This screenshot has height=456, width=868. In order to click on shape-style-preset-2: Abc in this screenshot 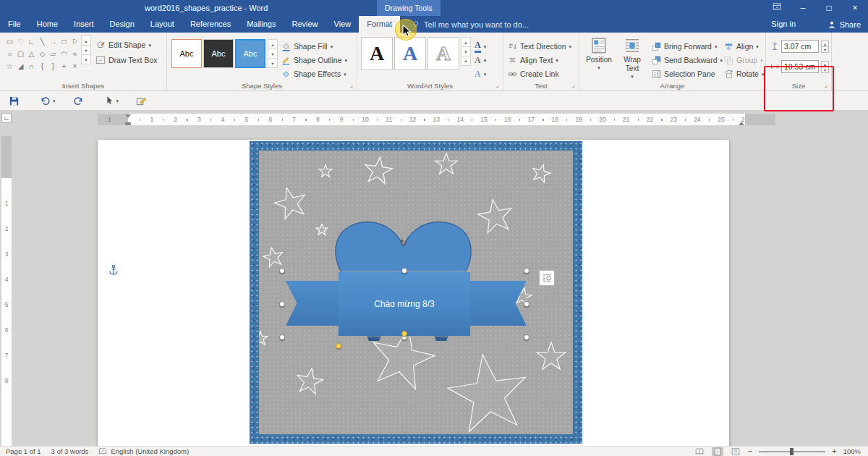, I will do `click(218, 54)`.